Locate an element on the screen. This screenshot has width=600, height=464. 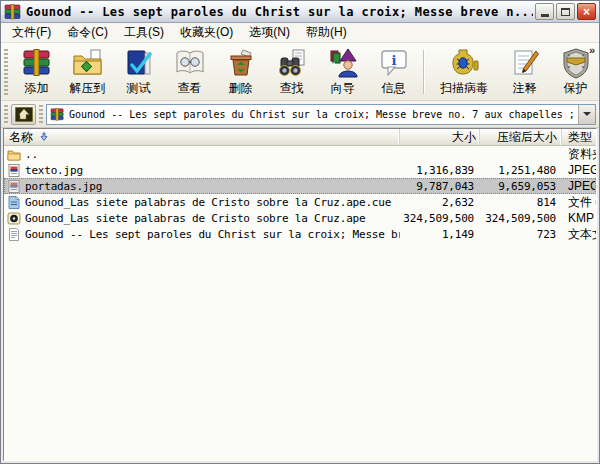
table-row: Gounod -- Les sept paroles du Christ sur… is located at coordinates (300, 234).